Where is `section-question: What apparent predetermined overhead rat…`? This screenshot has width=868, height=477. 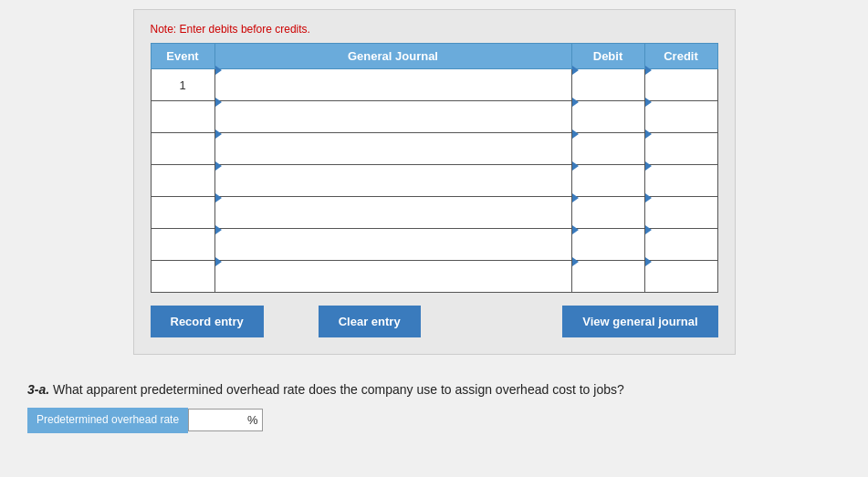 section-question: What apparent predetermined overhead rat… is located at coordinates (339, 389).